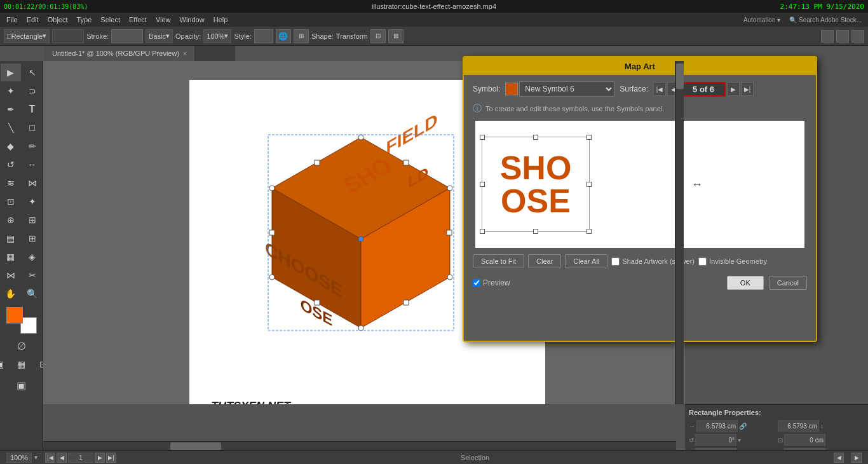 The width and height of the screenshot is (868, 464). Describe the element at coordinates (62, 458) in the screenshot. I see `page-prev-button: ◀` at that location.